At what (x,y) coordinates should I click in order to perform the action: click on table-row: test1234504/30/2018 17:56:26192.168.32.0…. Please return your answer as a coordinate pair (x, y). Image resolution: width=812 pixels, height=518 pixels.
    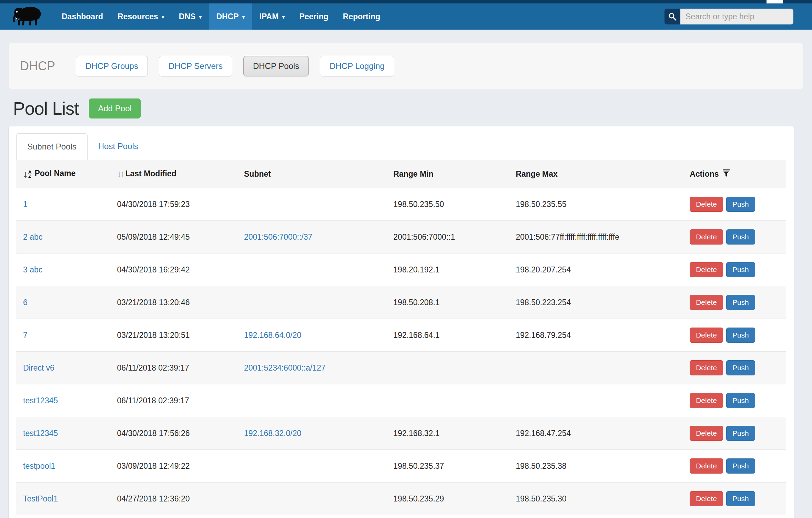
    Looking at the image, I should click on (401, 433).